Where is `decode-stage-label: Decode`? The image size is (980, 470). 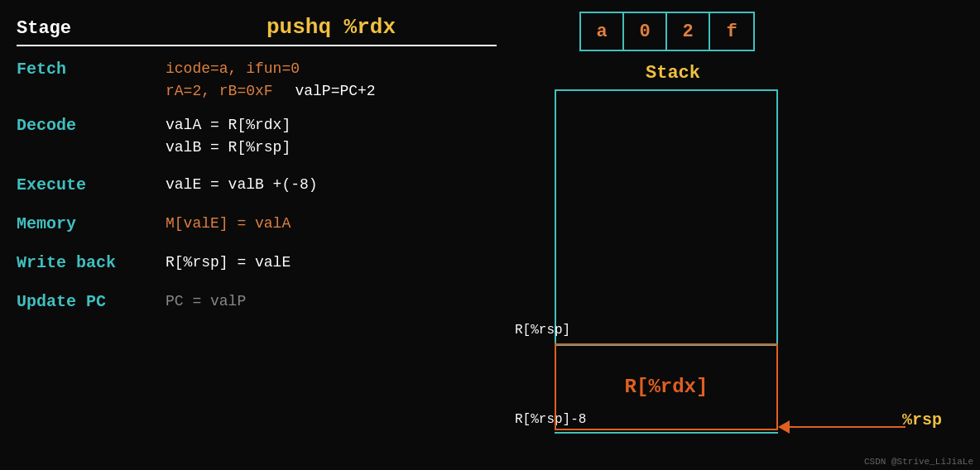
decode-stage-label: Decode is located at coordinates (91, 124).